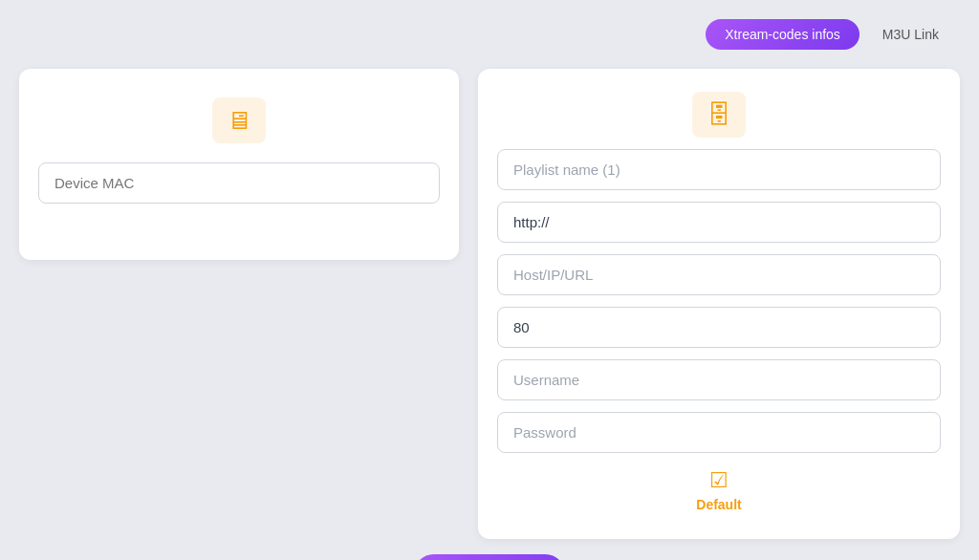 The image size is (979, 560). Describe the element at coordinates (719, 432) in the screenshot. I see `password-input` at that location.